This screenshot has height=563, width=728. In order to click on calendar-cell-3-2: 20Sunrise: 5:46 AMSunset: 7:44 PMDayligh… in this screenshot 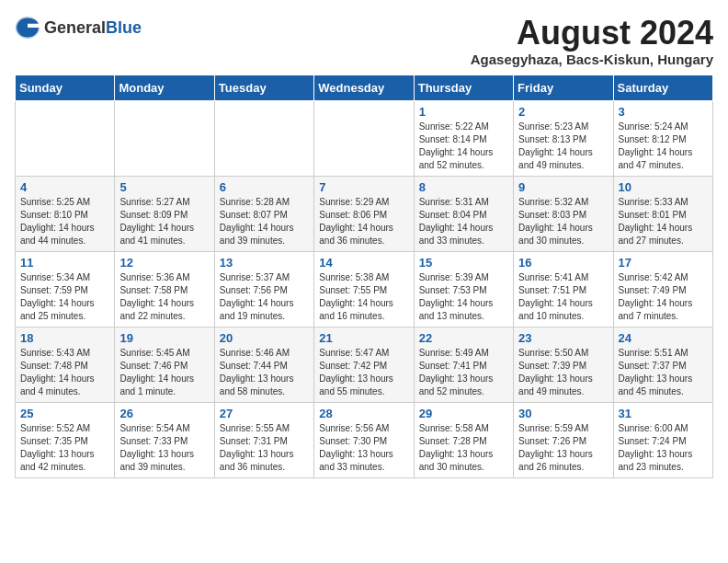, I will do `click(264, 364)`.